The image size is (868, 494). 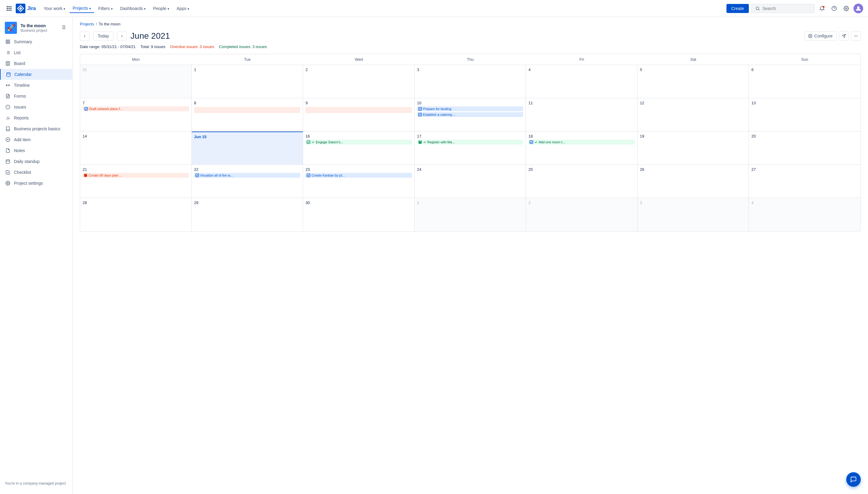 What do you see at coordinates (470, 115) in the screenshot?
I see `calendar-cell: 10 Prepare for landing Establish a cater…` at bounding box center [470, 115].